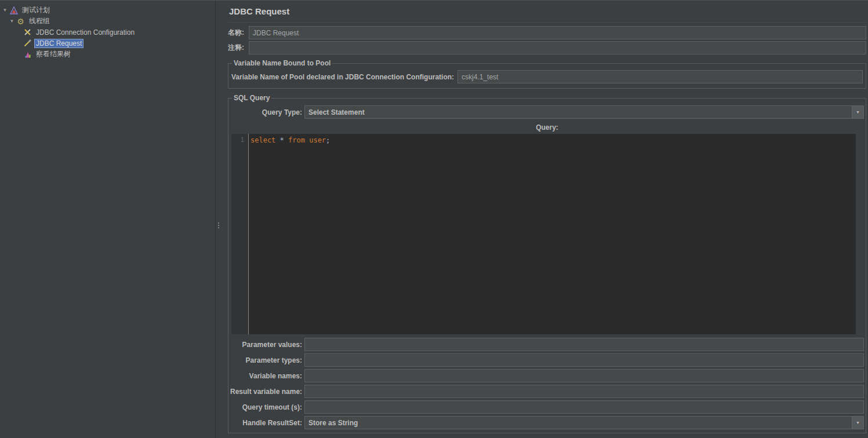 The width and height of the screenshot is (868, 438). What do you see at coordinates (558, 48) in the screenshot?
I see `comments-input` at bounding box center [558, 48].